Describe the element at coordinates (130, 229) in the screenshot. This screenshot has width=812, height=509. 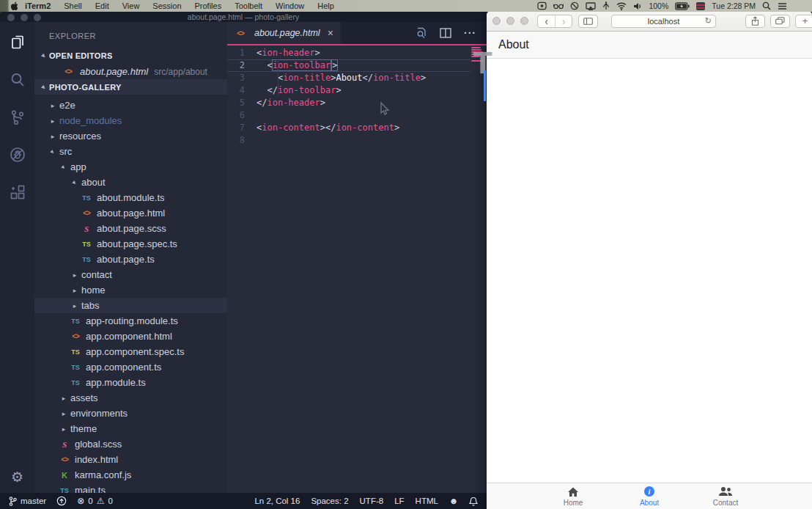
I see `tree-item-about.page.scss: Sabout.page.scss` at that location.